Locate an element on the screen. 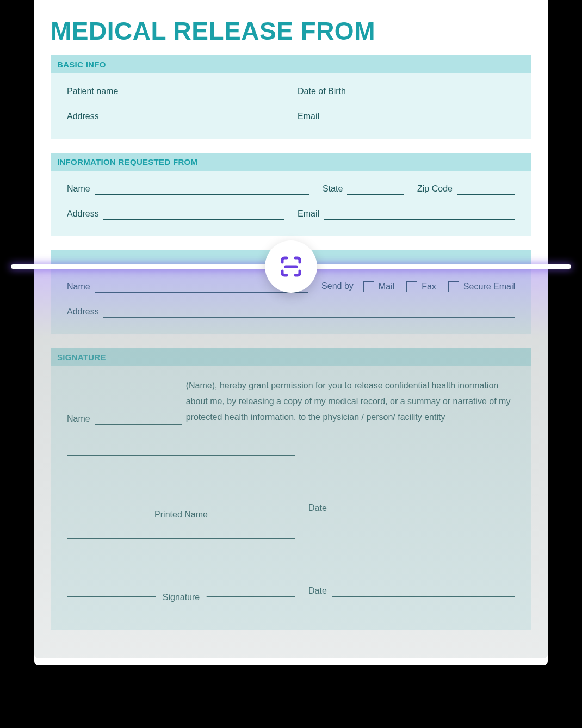 This screenshot has height=728, width=582. label-req-state: State is located at coordinates (333, 189).